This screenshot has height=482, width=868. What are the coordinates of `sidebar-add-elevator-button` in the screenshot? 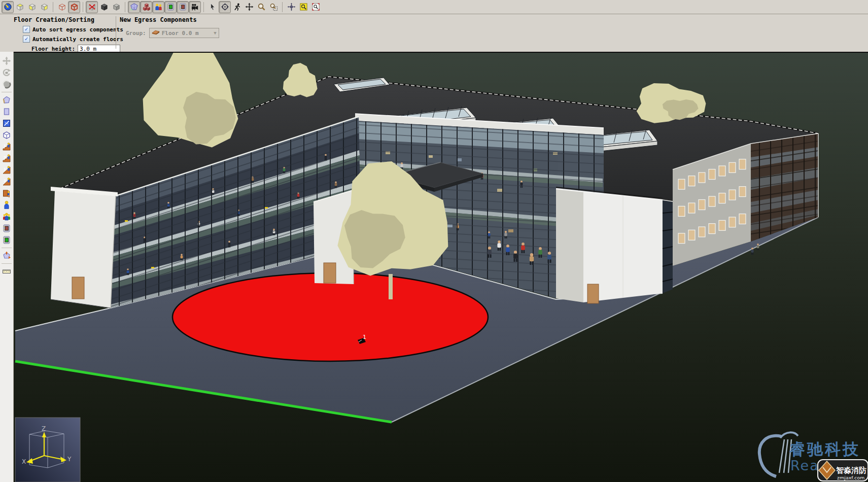 It's located at (7, 193).